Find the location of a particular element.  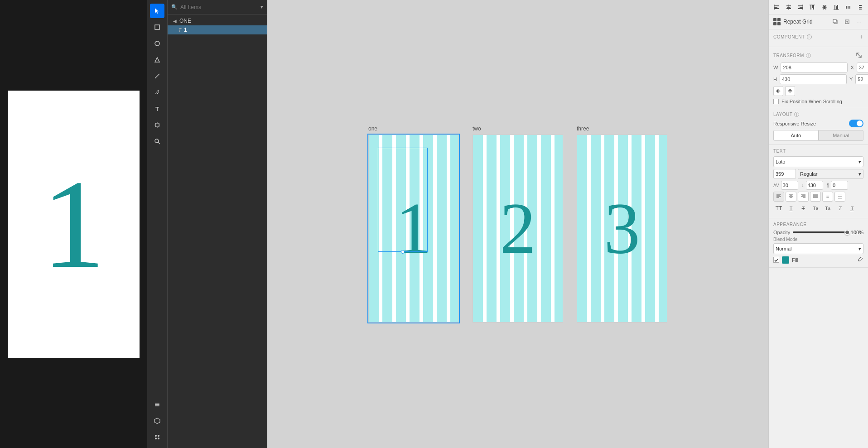

x-input is located at coordinates (863, 67).